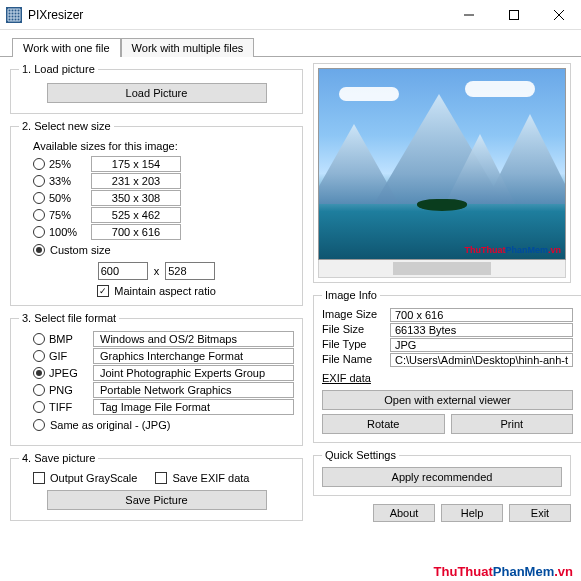 The height and width of the screenshot is (581, 581). Describe the element at coordinates (384, 424) in the screenshot. I see `rotate-button: Rotate` at that location.